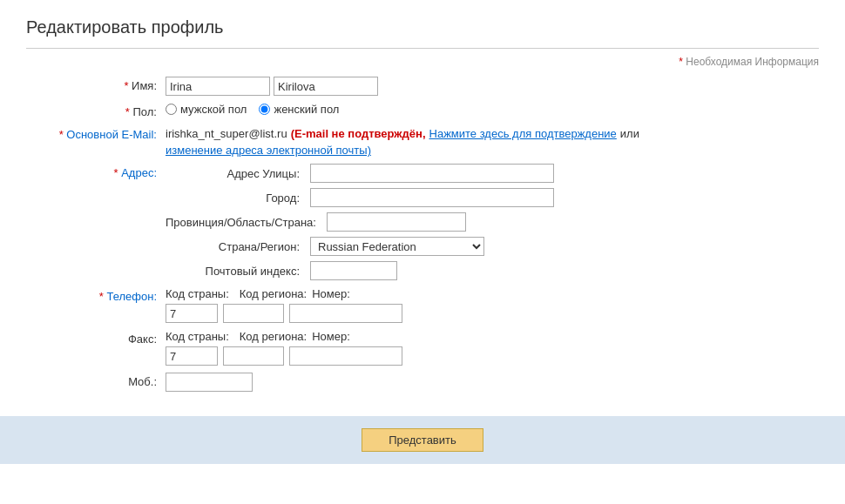 Image resolution: width=845 pixels, height=504 pixels. What do you see at coordinates (96, 338) in the screenshot?
I see `fax-label: Факс:` at bounding box center [96, 338].